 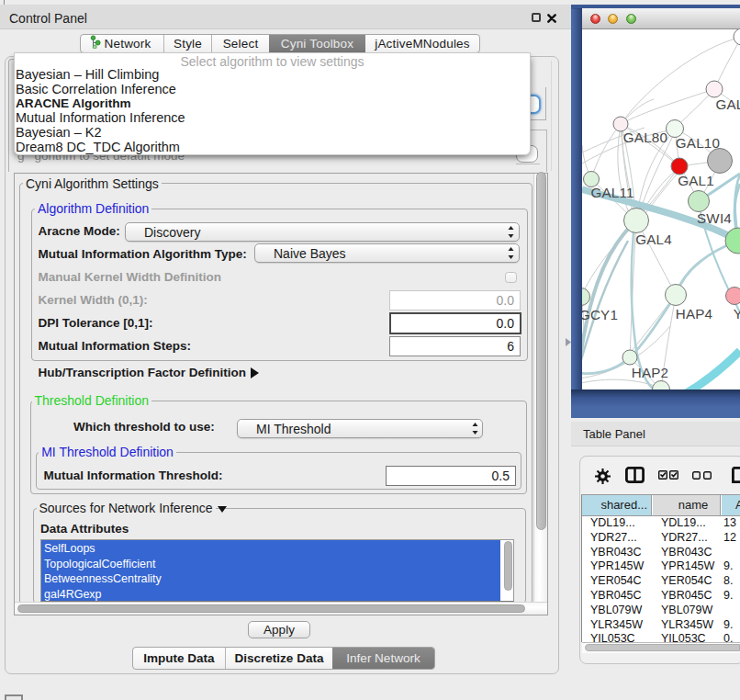 I want to click on svg-text: Y, so click(x=736, y=314).